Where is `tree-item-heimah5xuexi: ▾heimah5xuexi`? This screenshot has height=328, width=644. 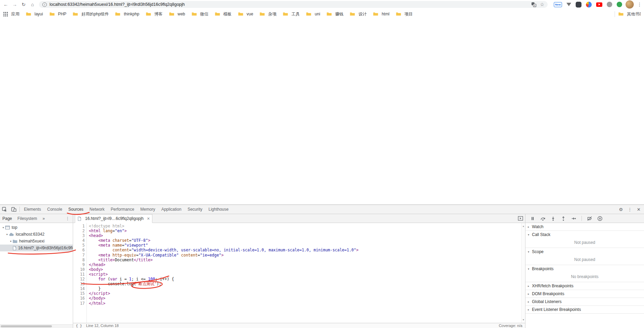 tree-item-heimah5xuexi: ▾heimah5xuexi is located at coordinates (36, 241).